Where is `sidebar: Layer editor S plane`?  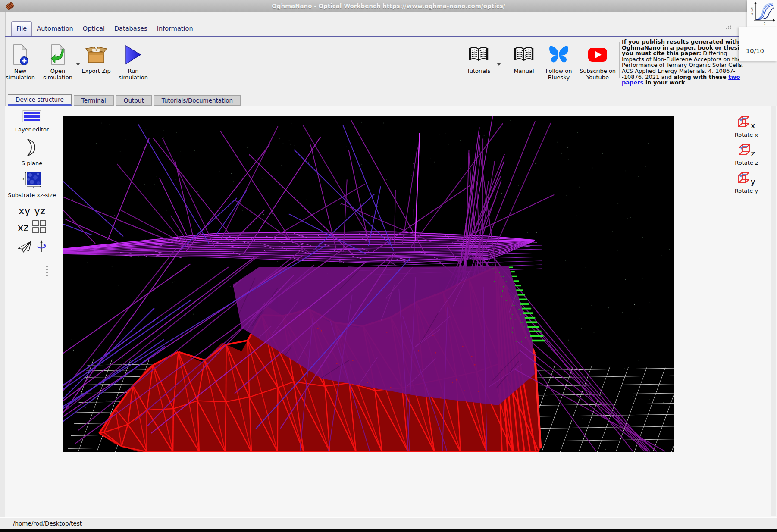
sidebar: Layer editor S plane is located at coordinates (32, 183).